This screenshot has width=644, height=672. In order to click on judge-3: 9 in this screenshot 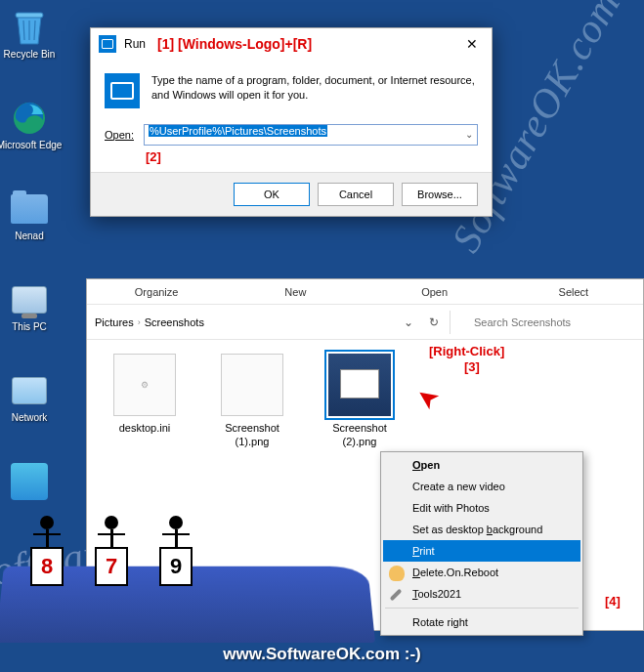, I will do `click(176, 551)`.